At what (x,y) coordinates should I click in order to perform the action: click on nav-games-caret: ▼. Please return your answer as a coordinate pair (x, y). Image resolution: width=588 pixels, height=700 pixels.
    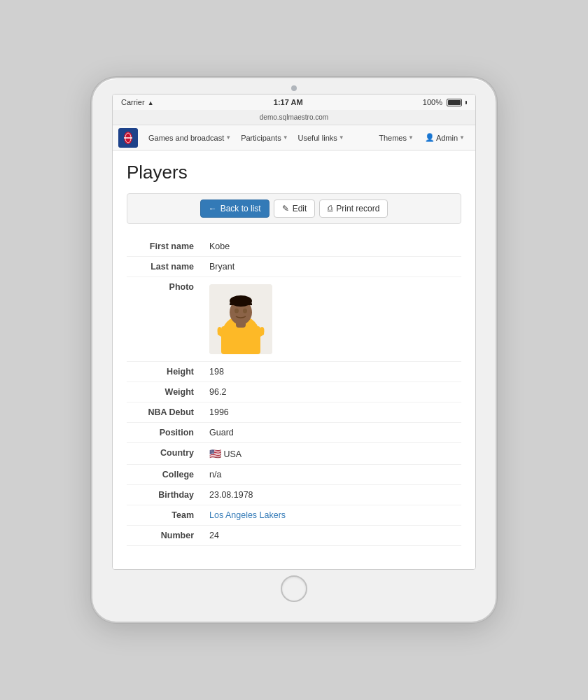
    Looking at the image, I should click on (228, 137).